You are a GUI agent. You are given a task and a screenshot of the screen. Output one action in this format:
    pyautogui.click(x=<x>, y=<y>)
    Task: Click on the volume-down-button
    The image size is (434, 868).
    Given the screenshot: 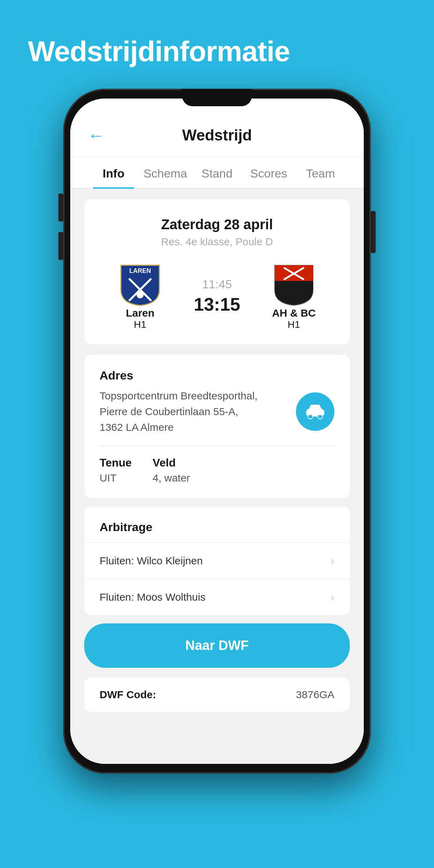 What is the action you would take?
    pyautogui.click(x=61, y=246)
    